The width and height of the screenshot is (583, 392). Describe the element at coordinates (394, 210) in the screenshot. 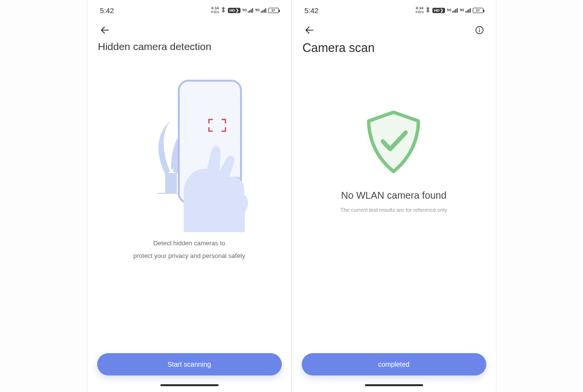

I see `result-subtitle: The current test results are for referen…` at that location.